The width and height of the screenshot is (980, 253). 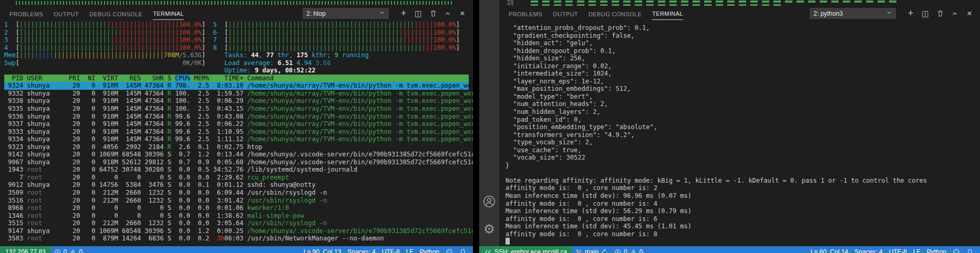 What do you see at coordinates (740, 181) in the screenshot?
I see `terminal-line: Note regarding affinity: affinity mode: …` at bounding box center [740, 181].